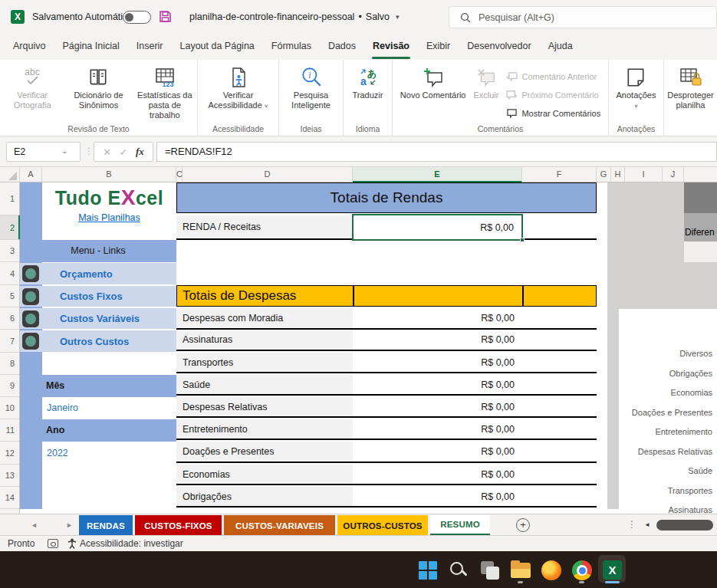  I want to click on taskbar-search-icon, so click(460, 570).